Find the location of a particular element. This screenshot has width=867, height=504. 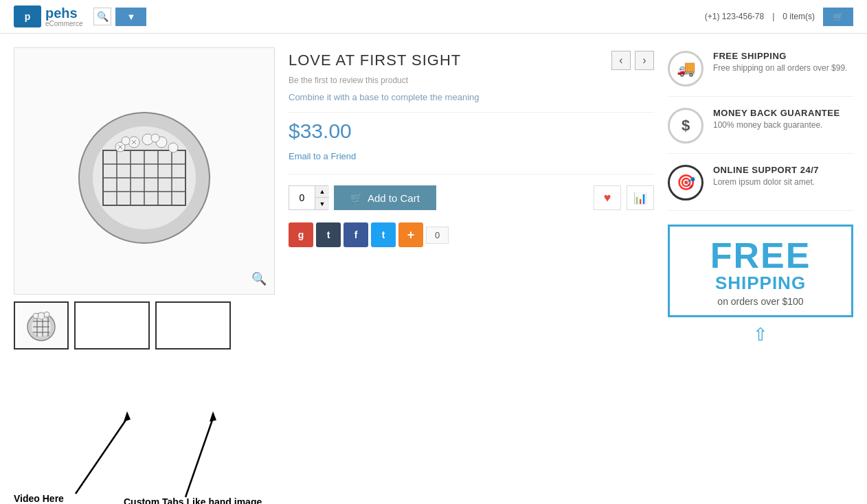

top-bar: p pehs eCommerce 🔍 ▼ (+1) 123-456-78 | 0… is located at coordinates (434, 16).